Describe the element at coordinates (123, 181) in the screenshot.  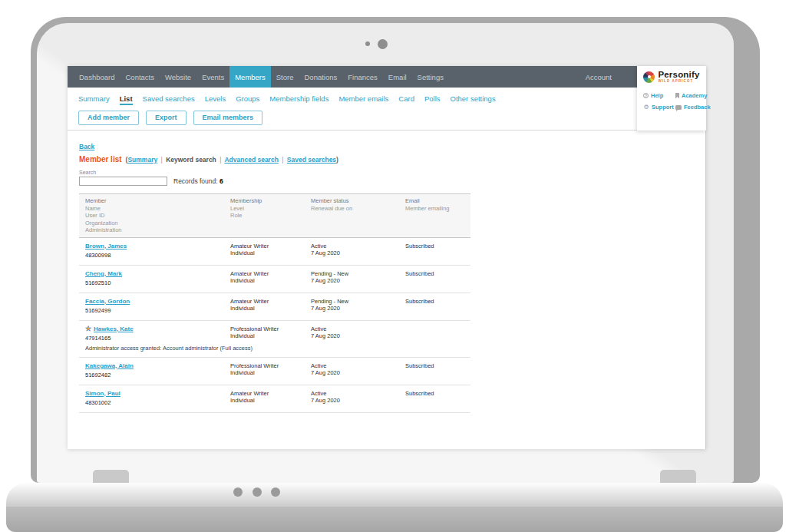
I see `search-input` at that location.